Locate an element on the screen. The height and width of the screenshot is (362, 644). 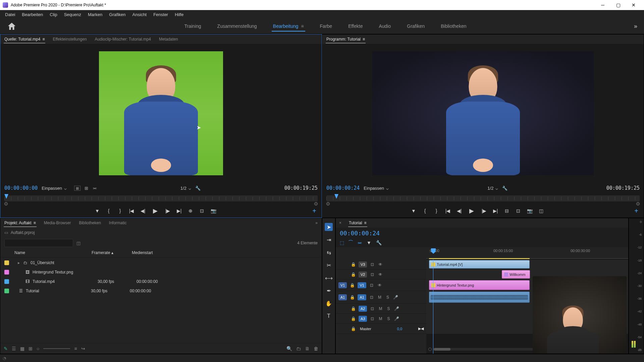
source-scrubber is located at coordinates (161, 199).